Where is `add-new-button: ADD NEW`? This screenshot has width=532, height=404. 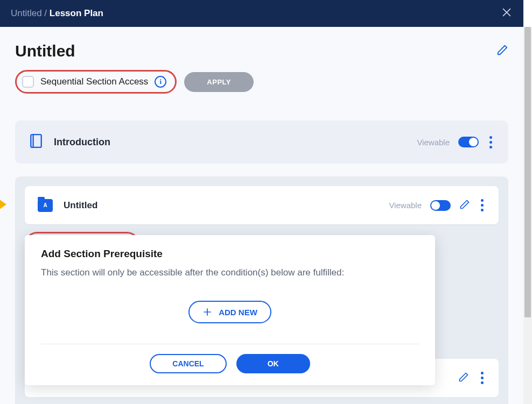
add-new-button: ADD NEW is located at coordinates (230, 312).